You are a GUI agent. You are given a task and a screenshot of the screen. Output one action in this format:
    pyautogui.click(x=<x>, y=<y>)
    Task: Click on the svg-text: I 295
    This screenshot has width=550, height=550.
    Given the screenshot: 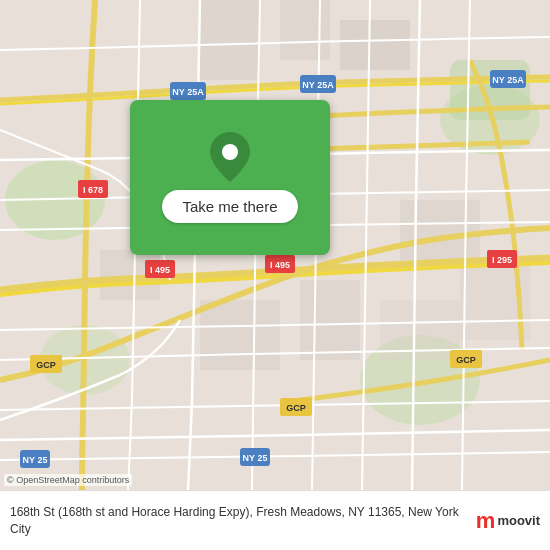 What is the action you would take?
    pyautogui.click(x=502, y=260)
    